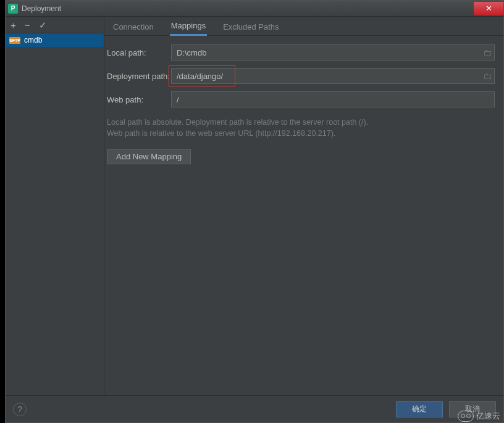 This screenshot has width=504, height=423. Describe the element at coordinates (248, 9) in the screenshot. I see `window-title: Deployment` at that location.